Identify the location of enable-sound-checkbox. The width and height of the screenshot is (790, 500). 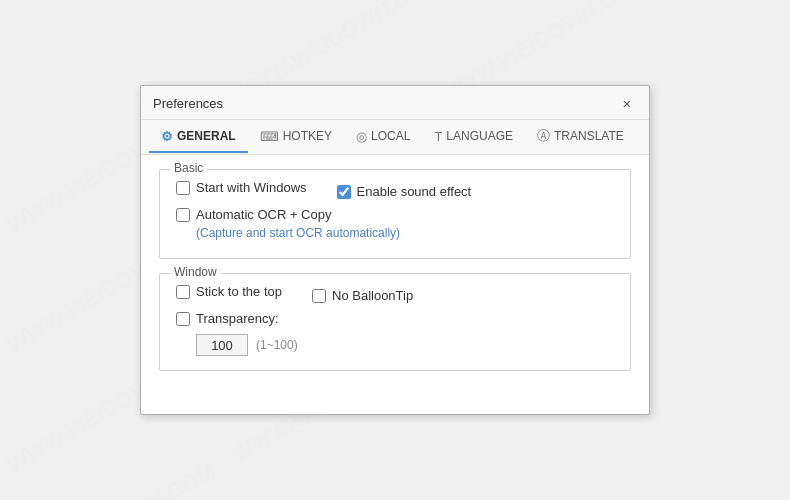
(344, 192).